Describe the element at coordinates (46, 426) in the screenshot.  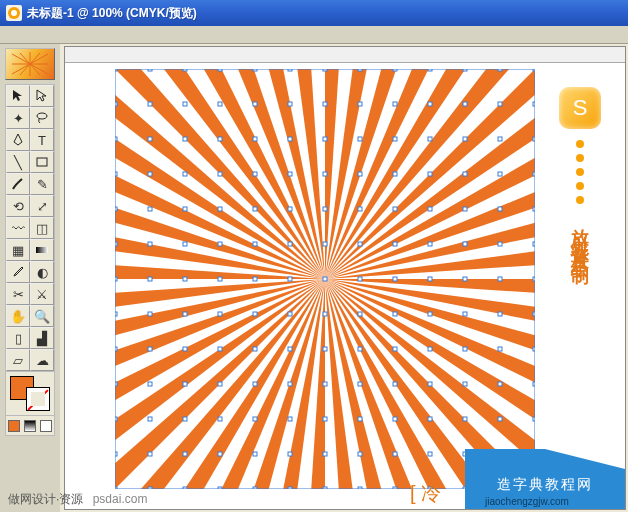
I see `color-mode-none` at that location.